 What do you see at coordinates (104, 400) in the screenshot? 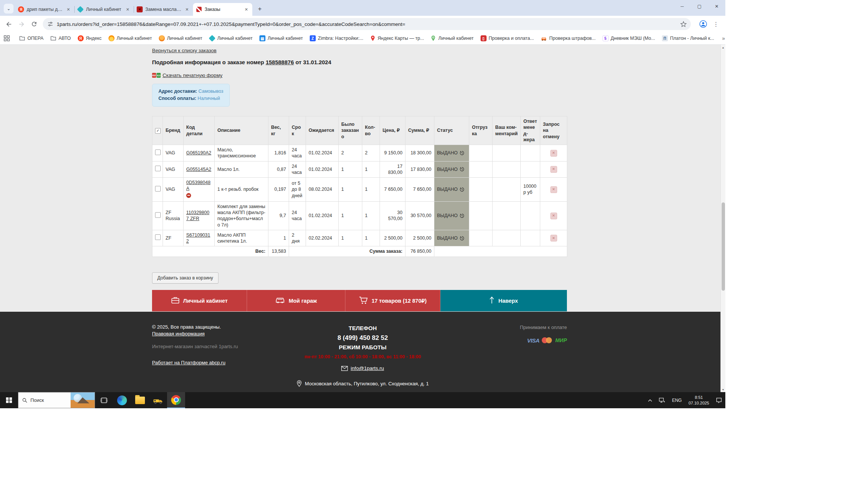
I see `task-view-button` at bounding box center [104, 400].